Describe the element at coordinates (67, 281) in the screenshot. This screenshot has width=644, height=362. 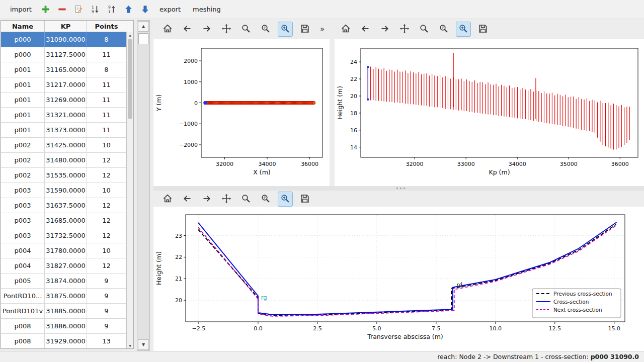
I see `table-row: p00531874.00009` at that location.